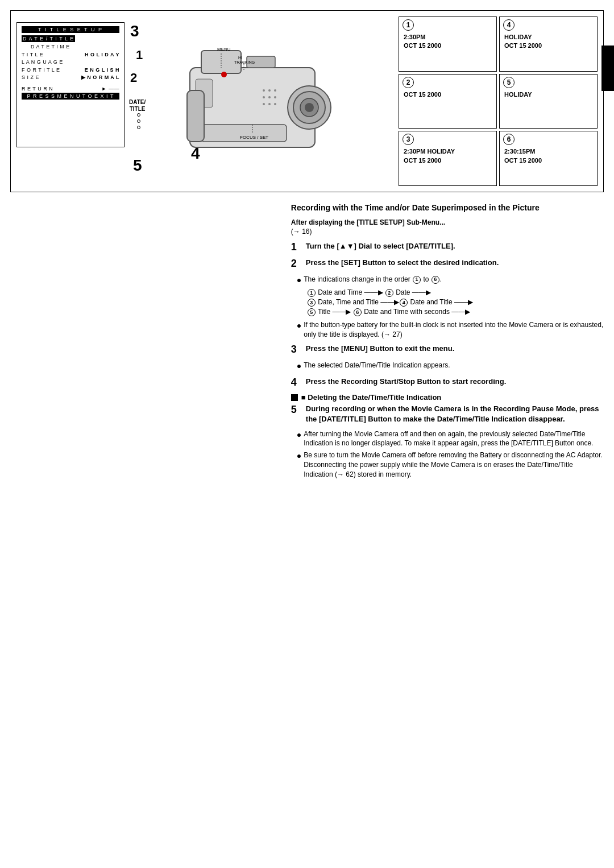  I want to click on menu-val-for-title: E N G L I S H, so click(102, 71).